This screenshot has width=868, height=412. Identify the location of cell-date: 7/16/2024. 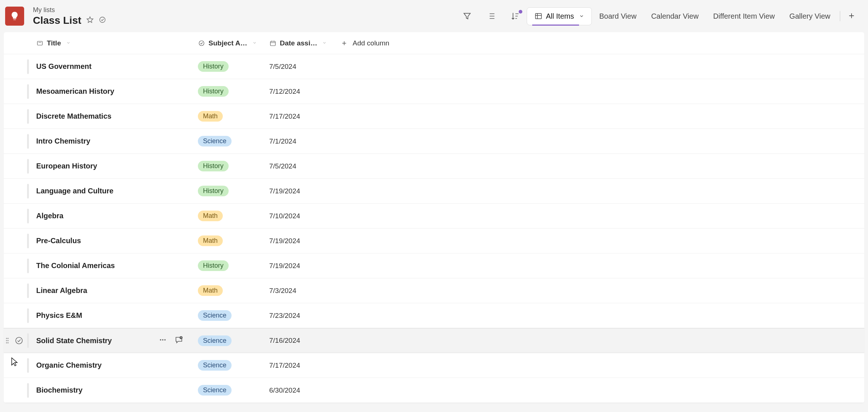
(305, 341).